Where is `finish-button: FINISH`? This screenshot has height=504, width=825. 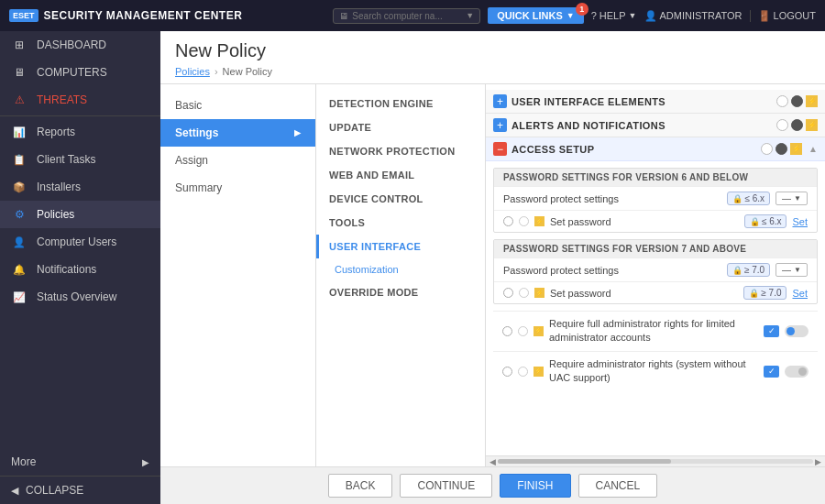 finish-button: FINISH is located at coordinates (535, 486).